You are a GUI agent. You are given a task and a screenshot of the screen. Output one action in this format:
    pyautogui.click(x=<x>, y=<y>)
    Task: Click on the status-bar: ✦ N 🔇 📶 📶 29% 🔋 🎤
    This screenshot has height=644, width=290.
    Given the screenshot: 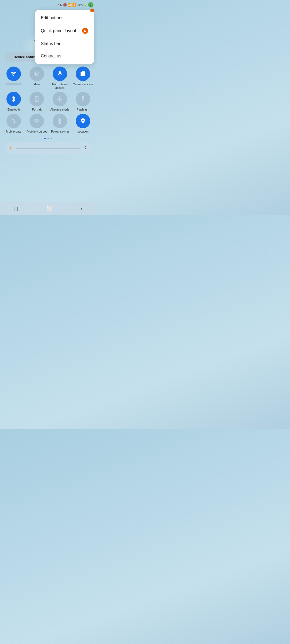 What is the action you would take?
    pyautogui.click(x=48, y=4)
    